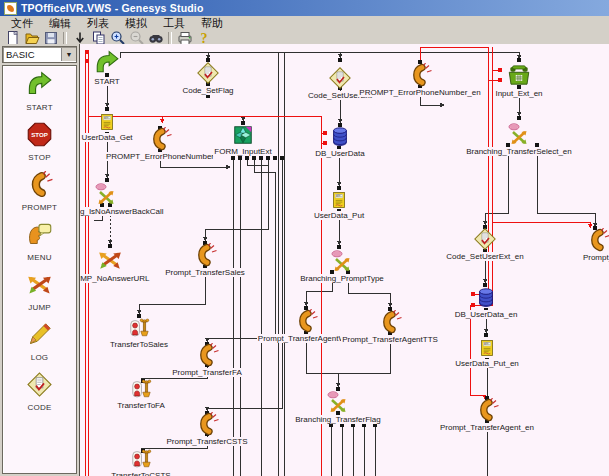 The height and width of the screenshot is (476, 609). I want to click on flow-node-prompt-errorphone-en, so click(420, 77).